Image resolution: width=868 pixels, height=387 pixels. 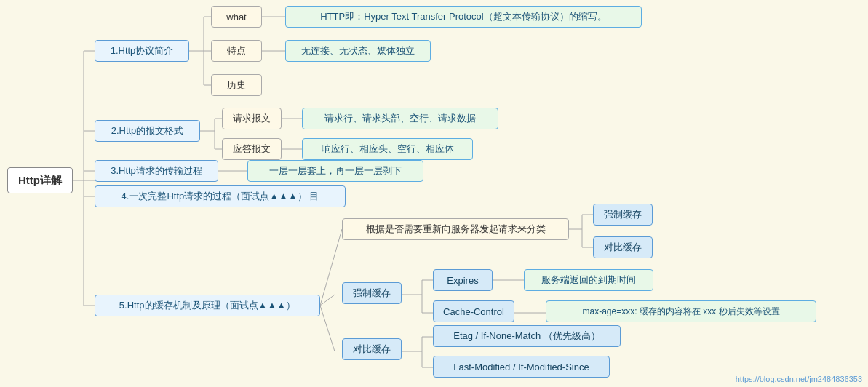 What do you see at coordinates (623, 247) in the screenshot?
I see `node-compare-cache-right: 对比缓存` at bounding box center [623, 247].